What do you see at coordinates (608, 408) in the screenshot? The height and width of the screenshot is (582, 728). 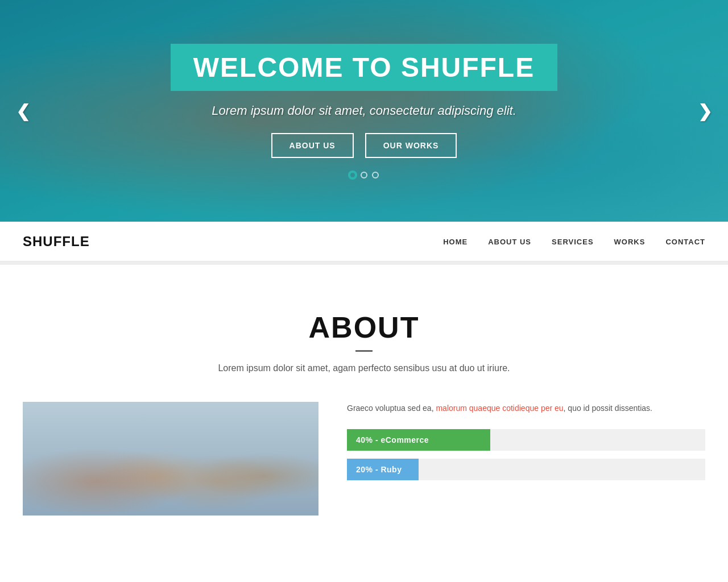 I see `about-desc-end: , quo id possit dissentias.` at bounding box center [608, 408].